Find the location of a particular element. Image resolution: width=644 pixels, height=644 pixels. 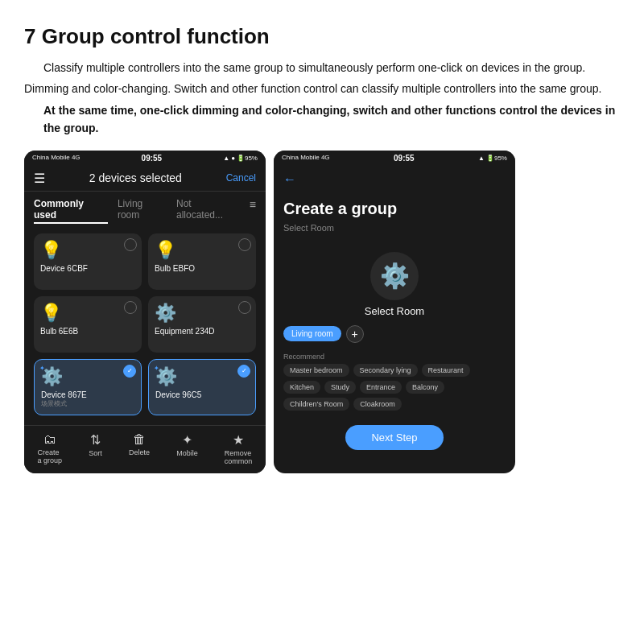

tab-living-room: Living room is located at coordinates (142, 211).